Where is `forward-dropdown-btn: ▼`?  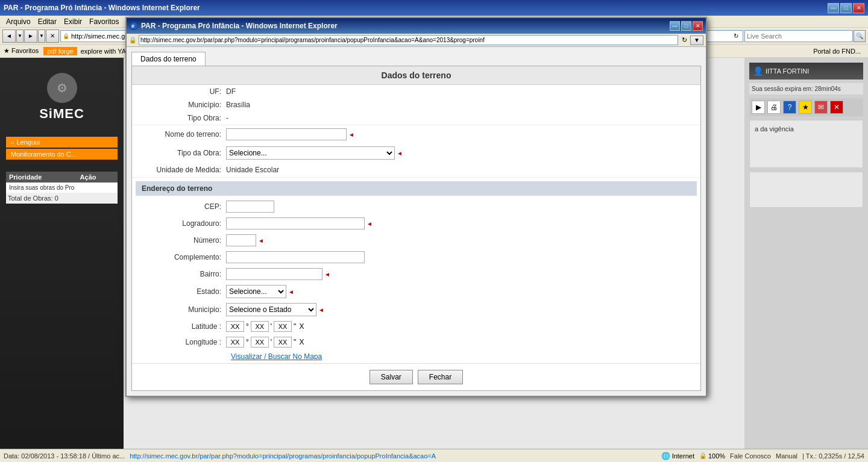 forward-dropdown-btn: ▼ is located at coordinates (42, 36).